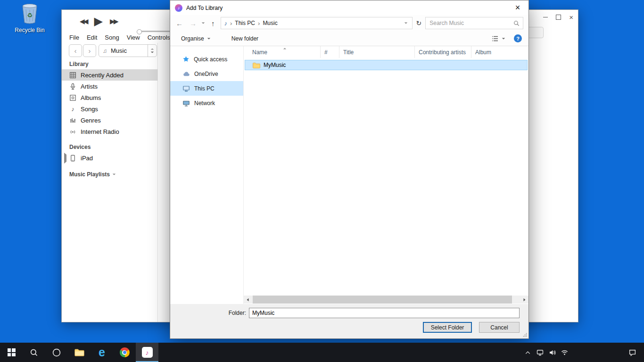 The image size is (644, 362). I want to click on recycle-bin-shortcut: ♻ Recycle Bin, so click(30, 18).